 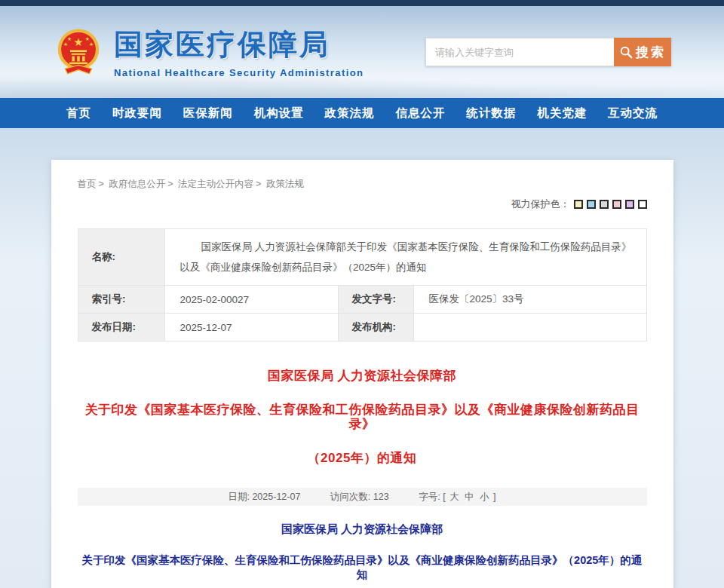 What do you see at coordinates (360, 497) in the screenshot?
I see `meta-visits-group: 访问次数: 123` at bounding box center [360, 497].